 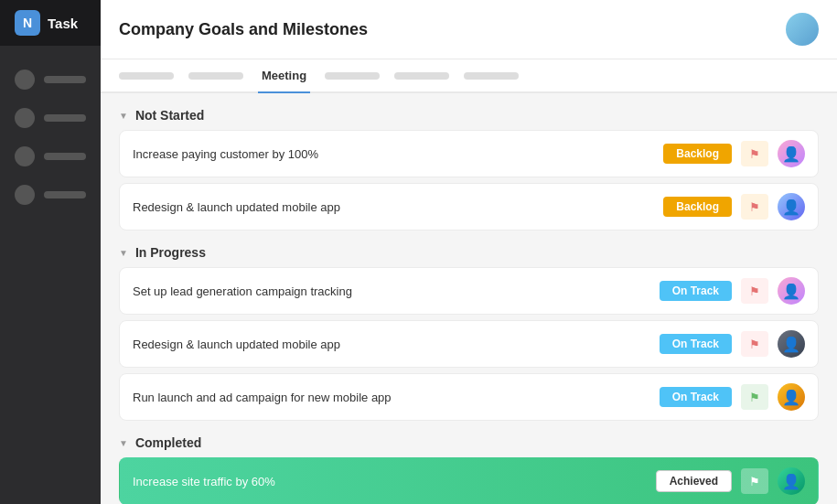 I want to click on section-header: ▼ In Progress, so click(x=468, y=252).